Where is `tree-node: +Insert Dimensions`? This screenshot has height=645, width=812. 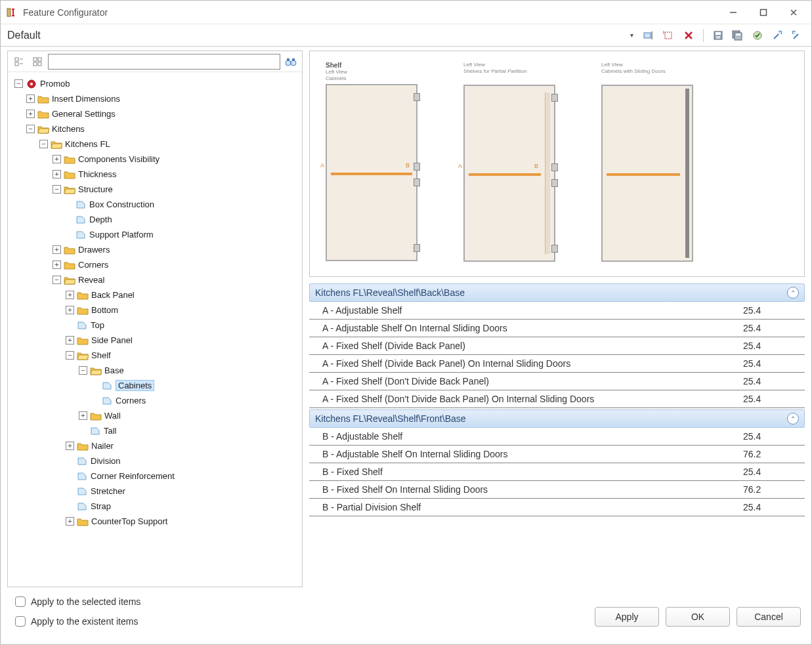 tree-node: +Insert Dimensions is located at coordinates (156, 98).